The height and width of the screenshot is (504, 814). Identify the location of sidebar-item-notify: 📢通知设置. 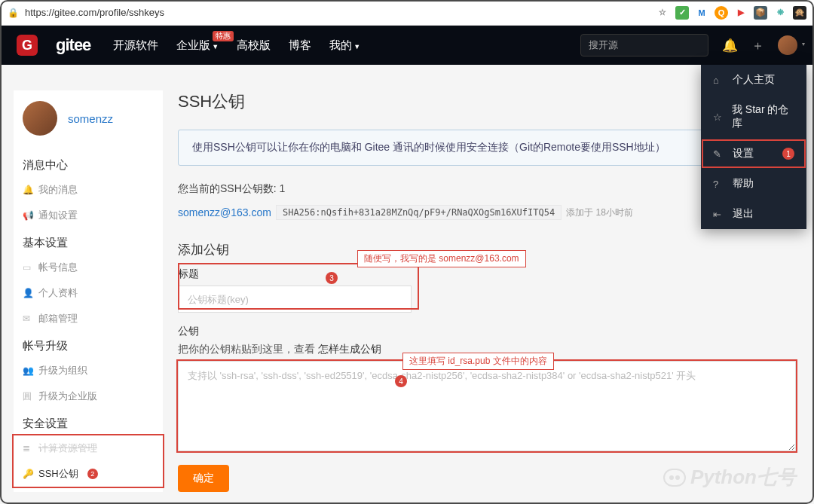
(88, 215).